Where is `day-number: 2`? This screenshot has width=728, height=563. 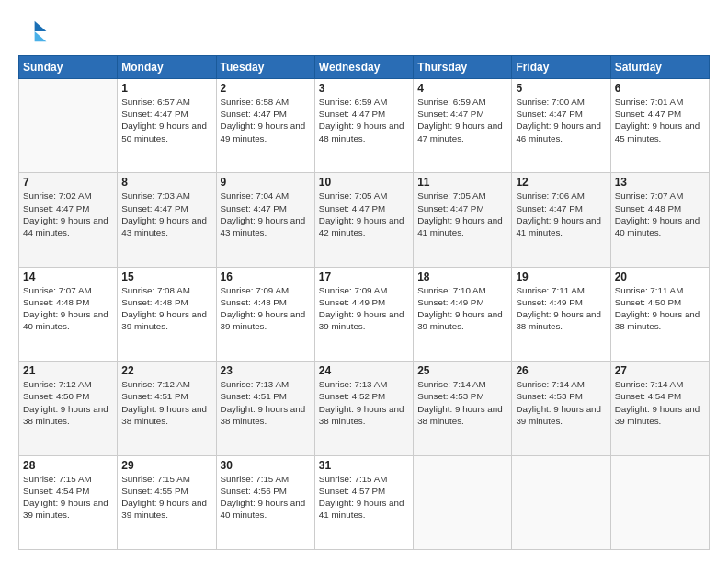 day-number: 2 is located at coordinates (266, 88).